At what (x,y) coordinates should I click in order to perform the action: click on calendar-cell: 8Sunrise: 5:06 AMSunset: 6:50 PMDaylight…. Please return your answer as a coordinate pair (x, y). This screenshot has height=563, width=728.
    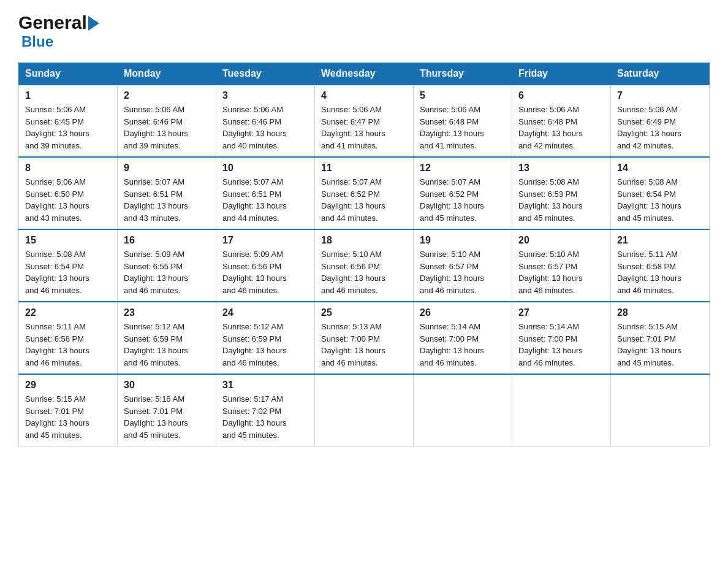
    Looking at the image, I should click on (69, 193).